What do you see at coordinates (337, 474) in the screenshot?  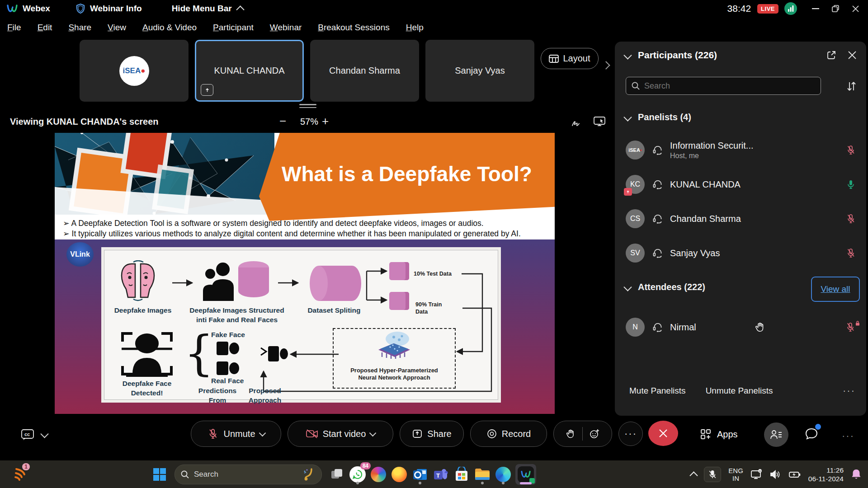 I see `task-view-button` at bounding box center [337, 474].